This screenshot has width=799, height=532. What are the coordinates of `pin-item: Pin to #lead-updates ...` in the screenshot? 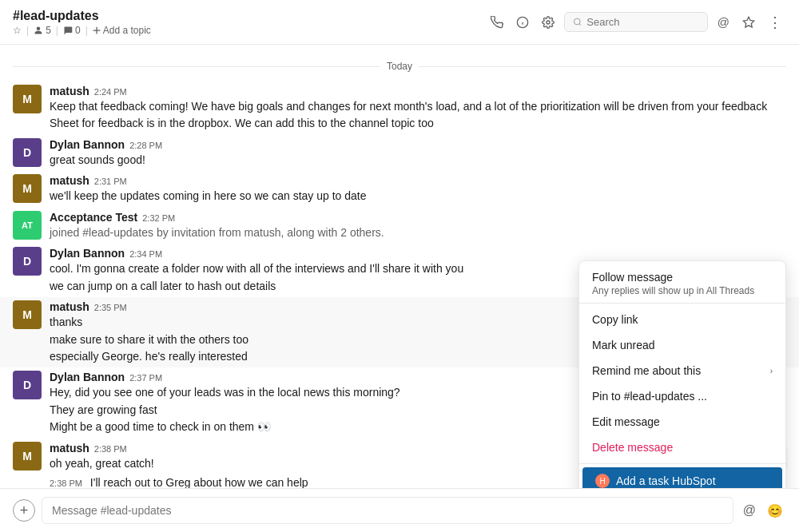 It's located at (682, 396).